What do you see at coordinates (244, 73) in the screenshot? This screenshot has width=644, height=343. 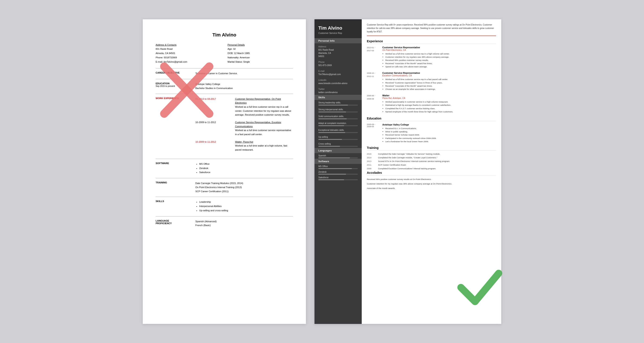 I see `career-text: To pursue a career in Customer Service.` at bounding box center [244, 73].